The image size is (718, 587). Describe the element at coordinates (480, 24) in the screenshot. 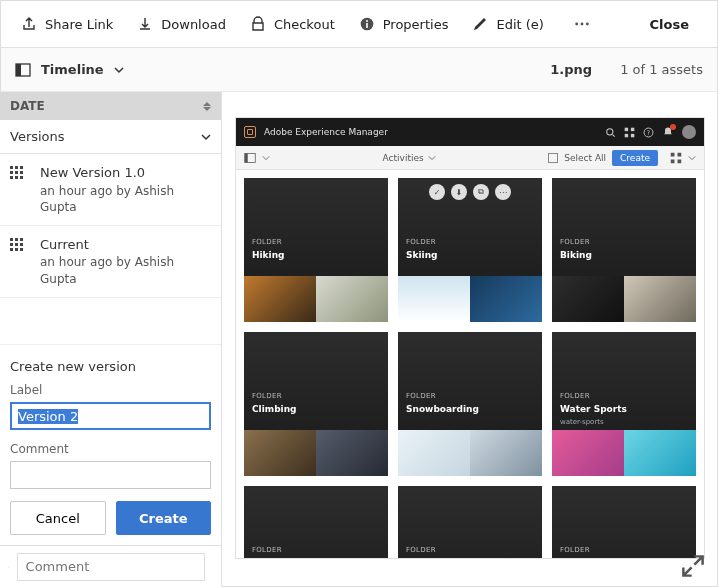

I see `pencil-icon` at that location.